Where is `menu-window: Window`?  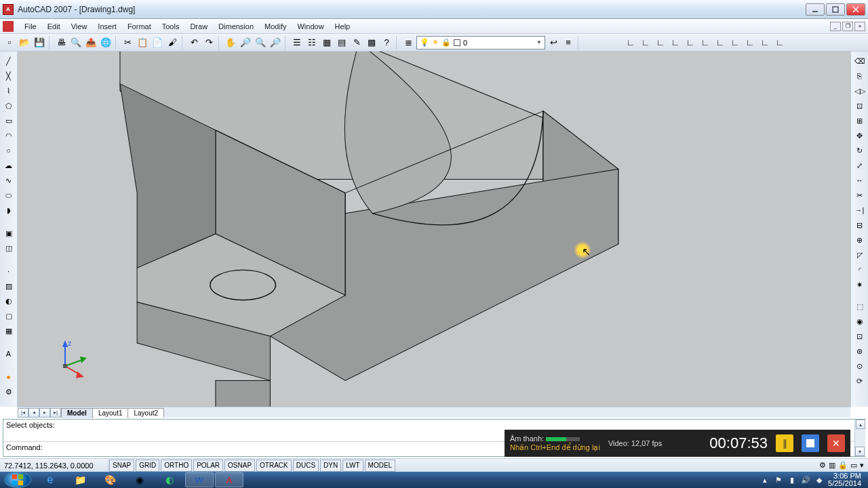 menu-window: Window is located at coordinates (311, 26).